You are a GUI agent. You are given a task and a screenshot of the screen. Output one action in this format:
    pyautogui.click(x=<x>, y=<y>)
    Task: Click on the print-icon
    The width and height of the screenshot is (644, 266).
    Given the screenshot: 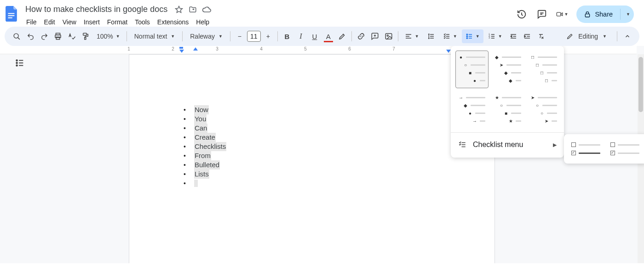 What is the action you would take?
    pyautogui.click(x=58, y=36)
    